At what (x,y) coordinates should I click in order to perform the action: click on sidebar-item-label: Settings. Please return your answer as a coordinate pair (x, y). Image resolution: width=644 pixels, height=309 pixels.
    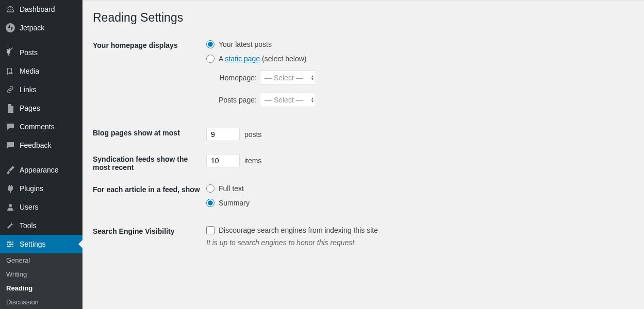
    Looking at the image, I should click on (33, 244).